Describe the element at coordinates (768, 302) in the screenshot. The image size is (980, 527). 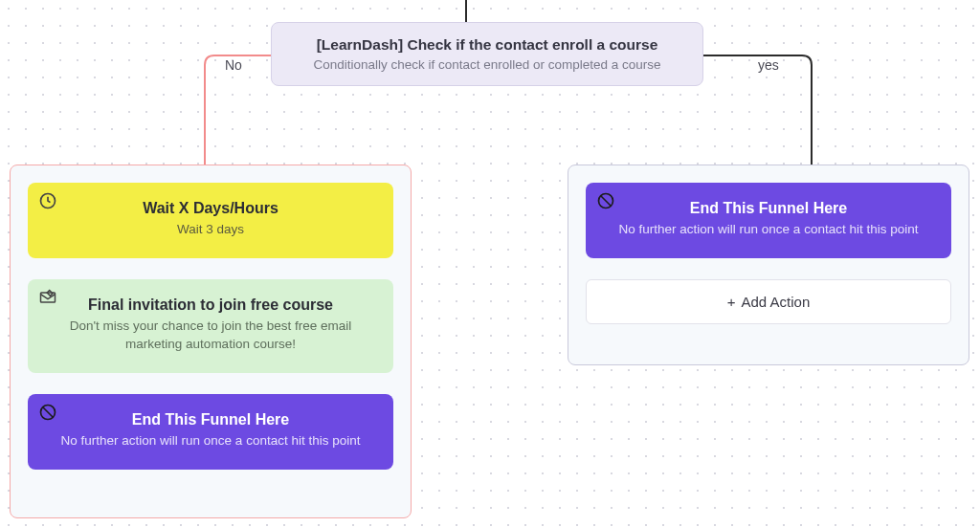
I see `add-action-button: +Add Action` at that location.